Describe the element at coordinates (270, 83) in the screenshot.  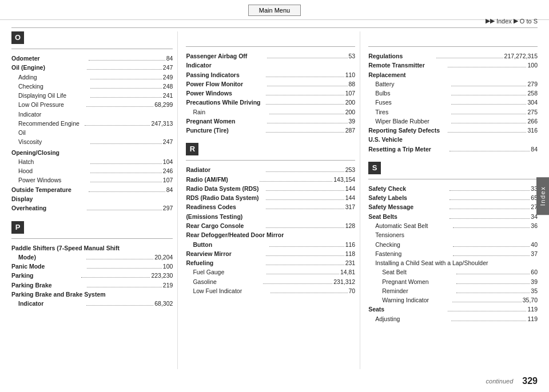
I see `section-p-continued: Passenger Airbag Off Indicator 53 Passin…` at that location.